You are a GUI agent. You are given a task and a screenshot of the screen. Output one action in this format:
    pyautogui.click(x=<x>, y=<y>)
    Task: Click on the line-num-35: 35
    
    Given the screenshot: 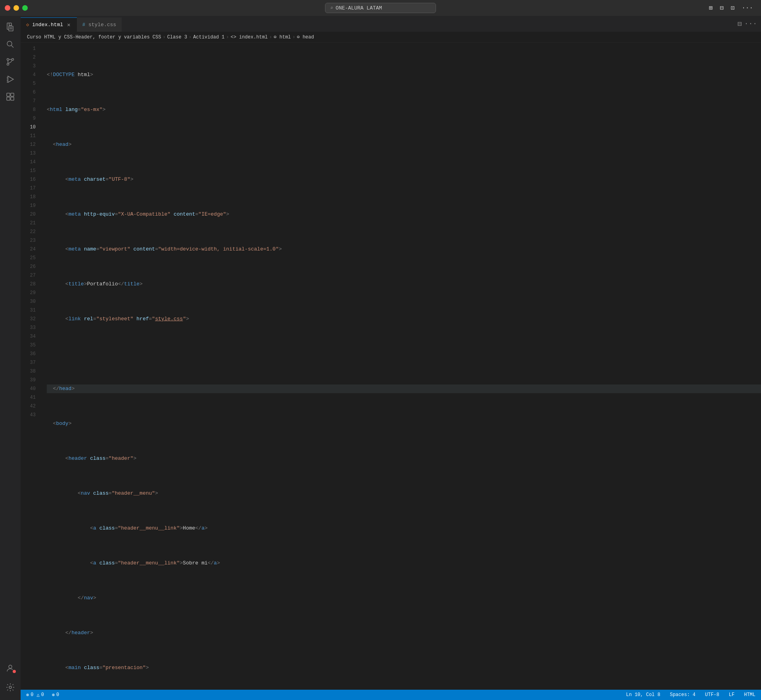 What is the action you would take?
    pyautogui.click(x=28, y=345)
    